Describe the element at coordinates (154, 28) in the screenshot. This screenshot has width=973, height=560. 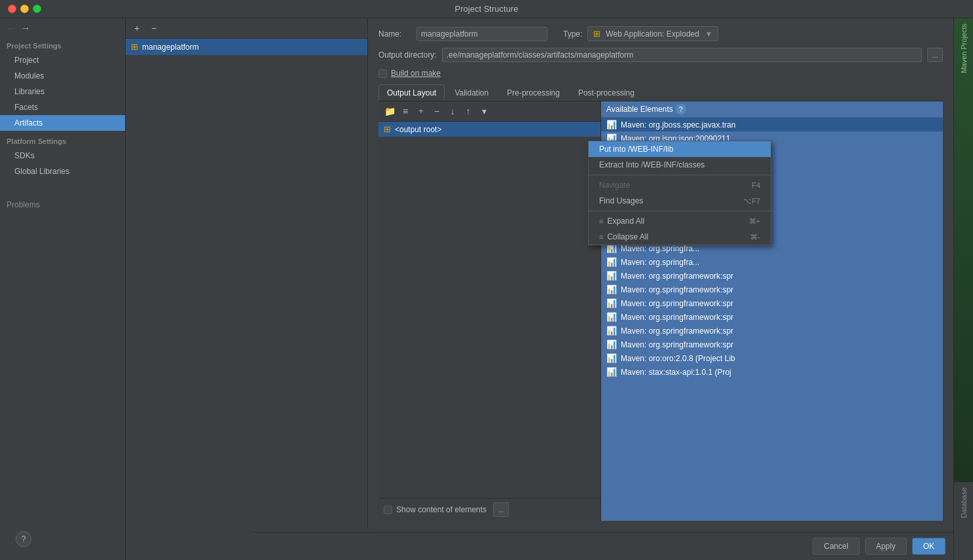
I see `remove-artifact-button: −` at that location.